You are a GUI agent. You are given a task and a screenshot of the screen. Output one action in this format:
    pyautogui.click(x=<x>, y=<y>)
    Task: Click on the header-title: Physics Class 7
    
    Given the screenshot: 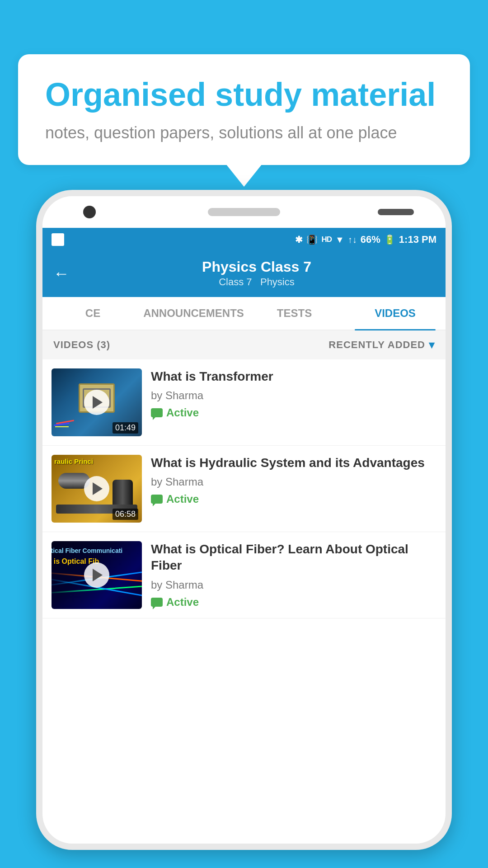 What is the action you would take?
    pyautogui.click(x=257, y=267)
    